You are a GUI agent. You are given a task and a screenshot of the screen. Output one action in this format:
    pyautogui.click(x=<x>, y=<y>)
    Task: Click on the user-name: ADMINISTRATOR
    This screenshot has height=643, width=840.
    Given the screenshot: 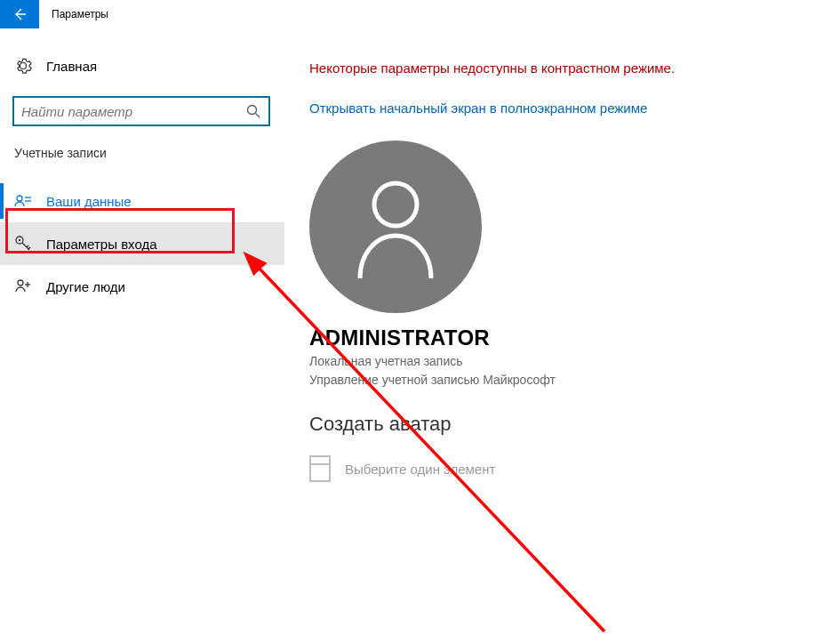 What is the action you would take?
    pyautogui.click(x=574, y=338)
    